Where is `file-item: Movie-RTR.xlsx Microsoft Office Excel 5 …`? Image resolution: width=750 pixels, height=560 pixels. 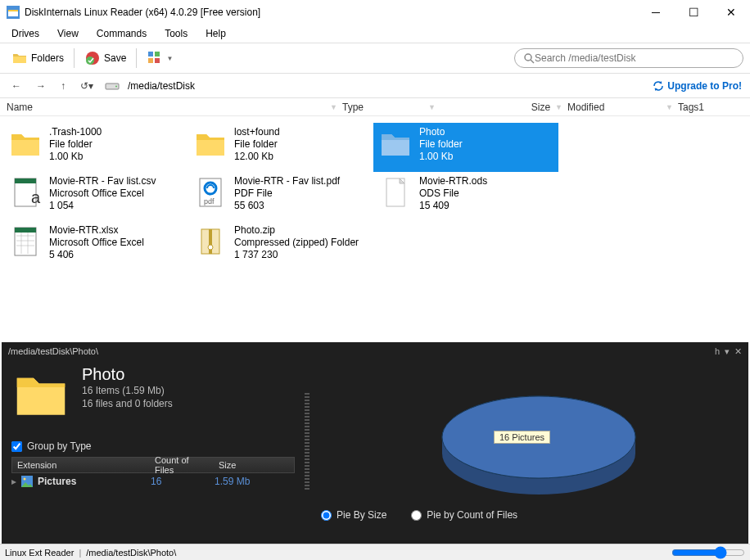 file-item: Movie-RTR.xlsx Microsoft Office Excel 5 … is located at coordinates (96, 246).